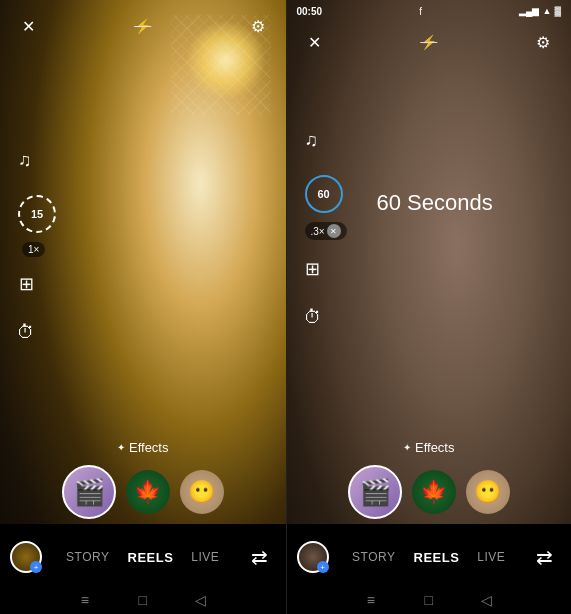 The image size is (571, 614). Describe the element at coordinates (28, 26) in the screenshot. I see `close-button-left: ✕` at that location.